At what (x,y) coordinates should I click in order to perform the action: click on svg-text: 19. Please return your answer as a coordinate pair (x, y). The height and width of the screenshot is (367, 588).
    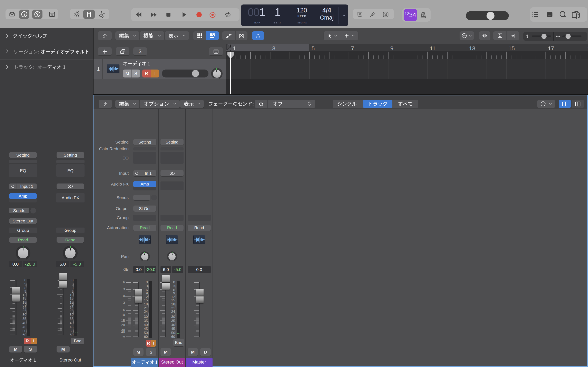
    Looking at the image, I should click on (587, 49).